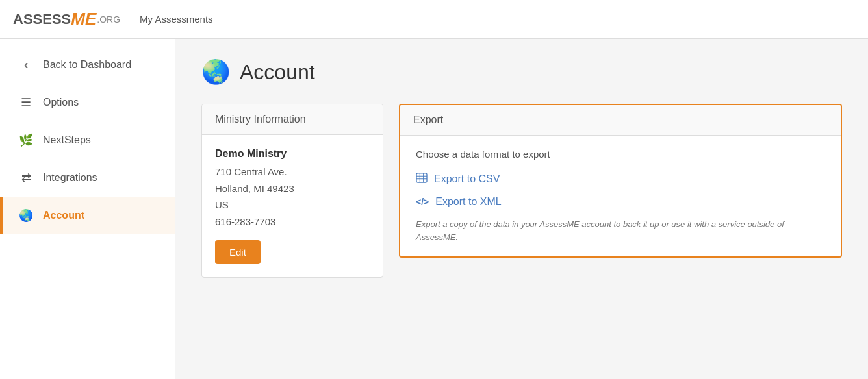  What do you see at coordinates (108, 19) in the screenshot?
I see `logo-org-text: .ORG` at bounding box center [108, 19].